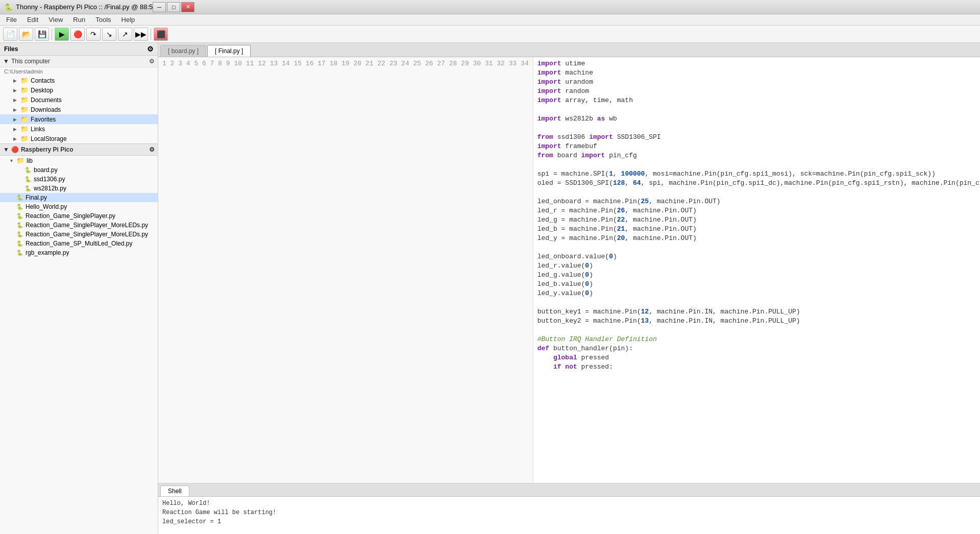  Describe the element at coordinates (42, 90) in the screenshot. I see `item-label: Desktop` at that location.